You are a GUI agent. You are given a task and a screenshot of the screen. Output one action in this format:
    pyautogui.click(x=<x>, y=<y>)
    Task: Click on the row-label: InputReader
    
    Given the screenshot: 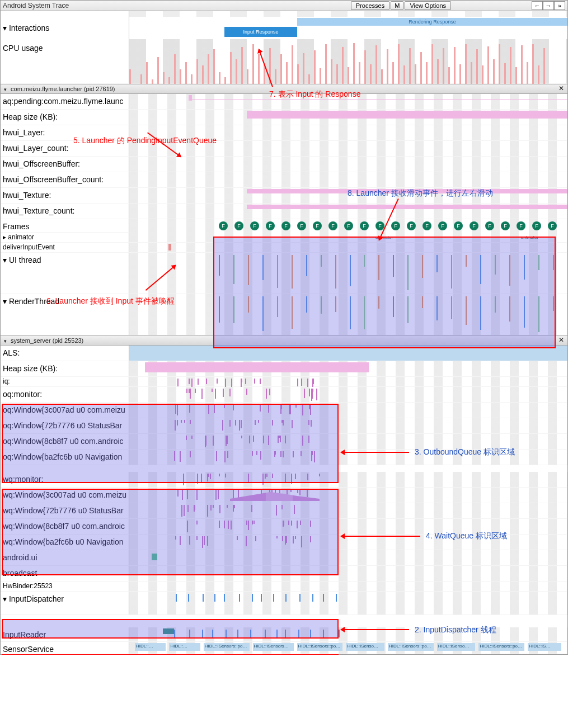 What is the action you would take?
    pyautogui.click(x=65, y=634)
    